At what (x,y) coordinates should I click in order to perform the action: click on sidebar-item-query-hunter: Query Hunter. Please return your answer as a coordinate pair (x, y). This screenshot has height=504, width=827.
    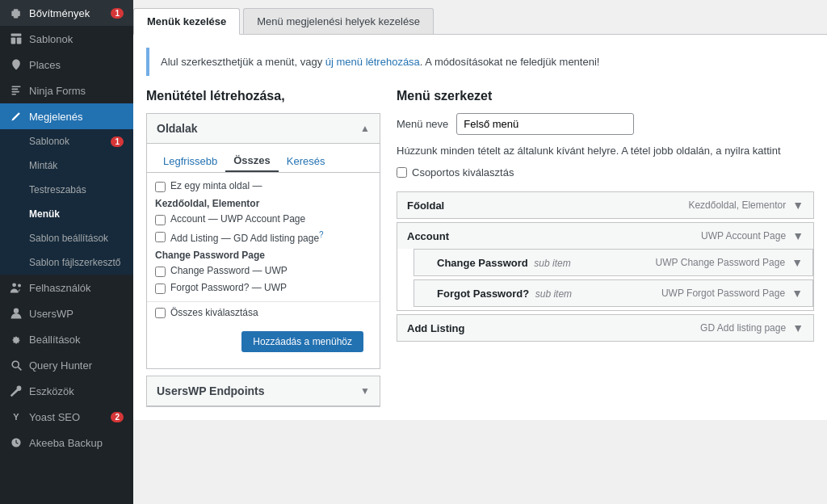
    Looking at the image, I should click on (66, 365).